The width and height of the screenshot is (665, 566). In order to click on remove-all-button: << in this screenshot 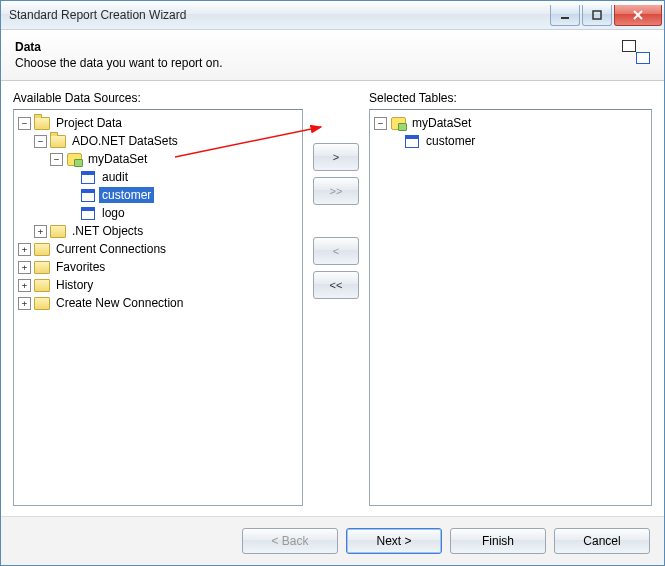, I will do `click(336, 285)`.